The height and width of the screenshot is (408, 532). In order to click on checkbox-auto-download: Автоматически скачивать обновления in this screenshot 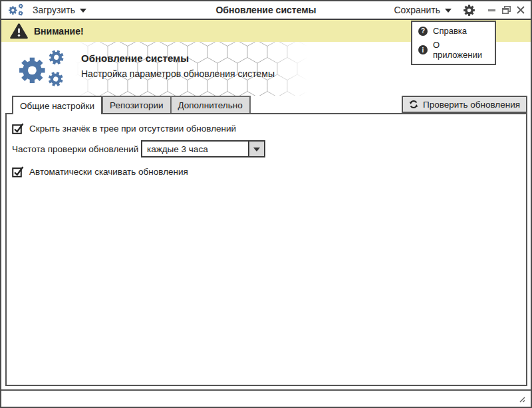, I will do `click(266, 171)`.